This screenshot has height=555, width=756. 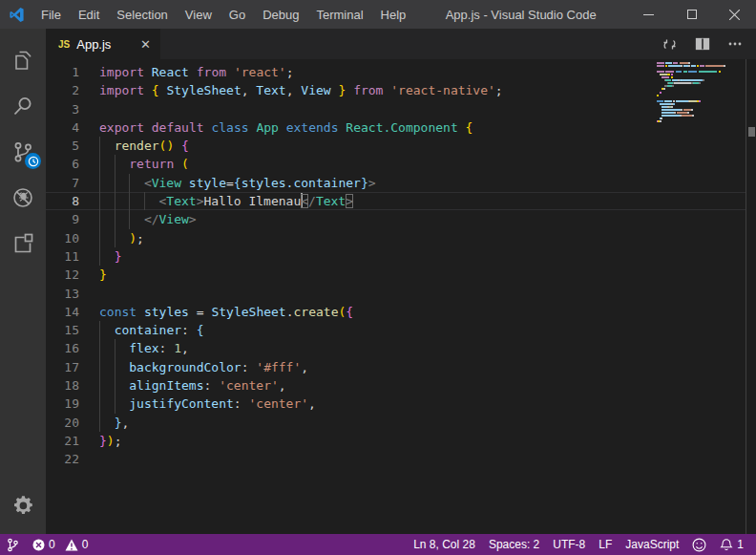 What do you see at coordinates (23, 505) in the screenshot?
I see `manage-gear-icon` at bounding box center [23, 505].